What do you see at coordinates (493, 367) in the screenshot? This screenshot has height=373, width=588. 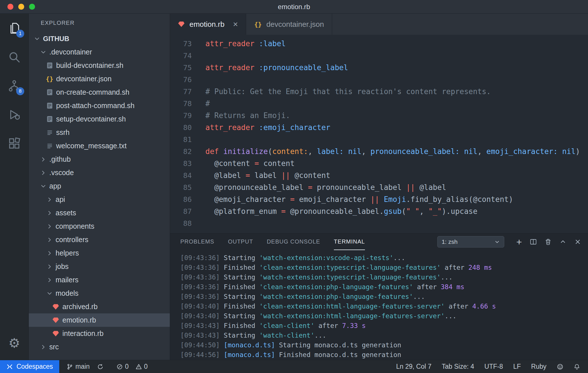 I see `encoding-indicator: UTF-8` at bounding box center [493, 367].